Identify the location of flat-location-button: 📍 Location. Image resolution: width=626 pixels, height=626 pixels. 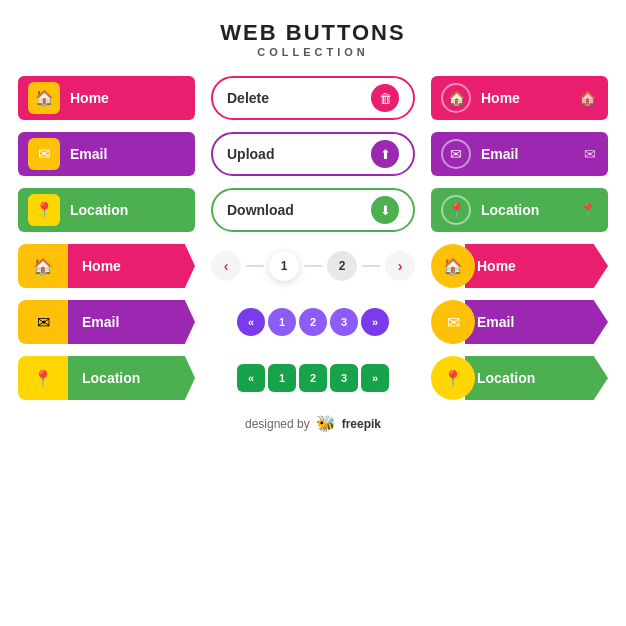
(106, 210).